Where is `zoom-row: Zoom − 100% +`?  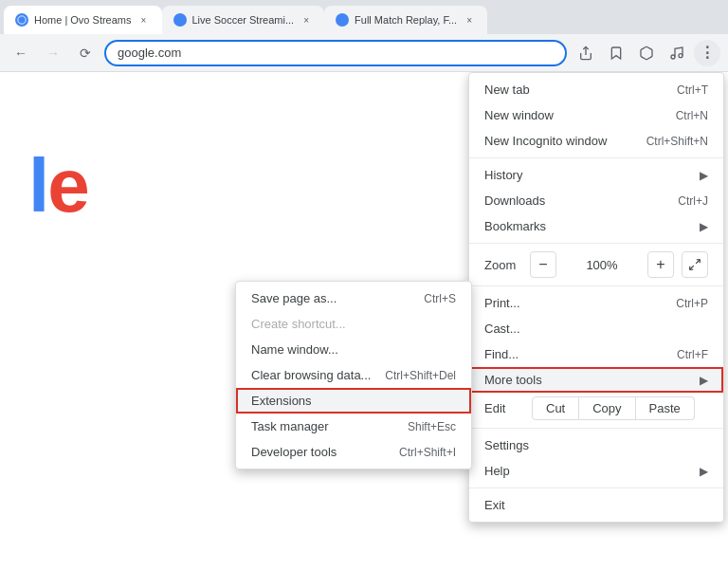
zoom-row: Zoom − 100% + is located at coordinates (596, 265).